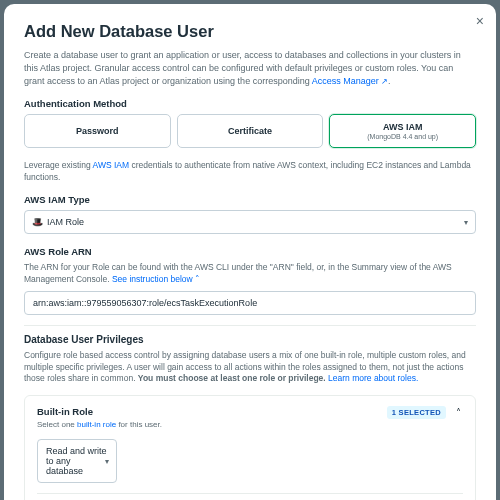 The image size is (500, 500). I want to click on arn-hint-text: The ARN for your Role can be found with …, so click(238, 273).